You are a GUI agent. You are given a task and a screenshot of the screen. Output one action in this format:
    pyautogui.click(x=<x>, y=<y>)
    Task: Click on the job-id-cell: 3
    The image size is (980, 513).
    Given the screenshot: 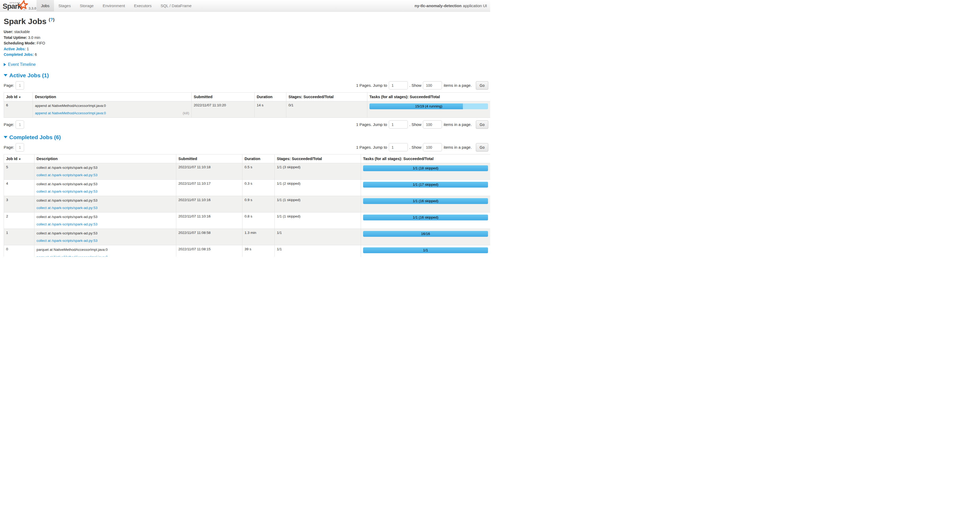 What is the action you would take?
    pyautogui.click(x=19, y=204)
    